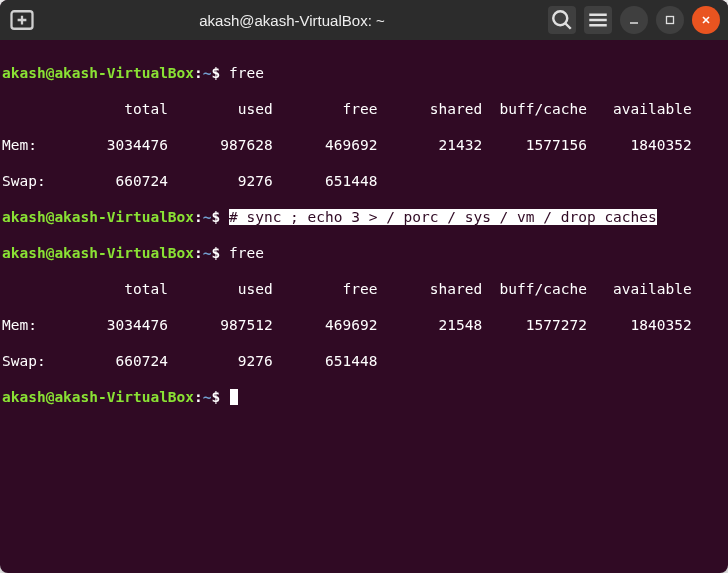  What do you see at coordinates (234, 397) in the screenshot?
I see `cursor` at bounding box center [234, 397].